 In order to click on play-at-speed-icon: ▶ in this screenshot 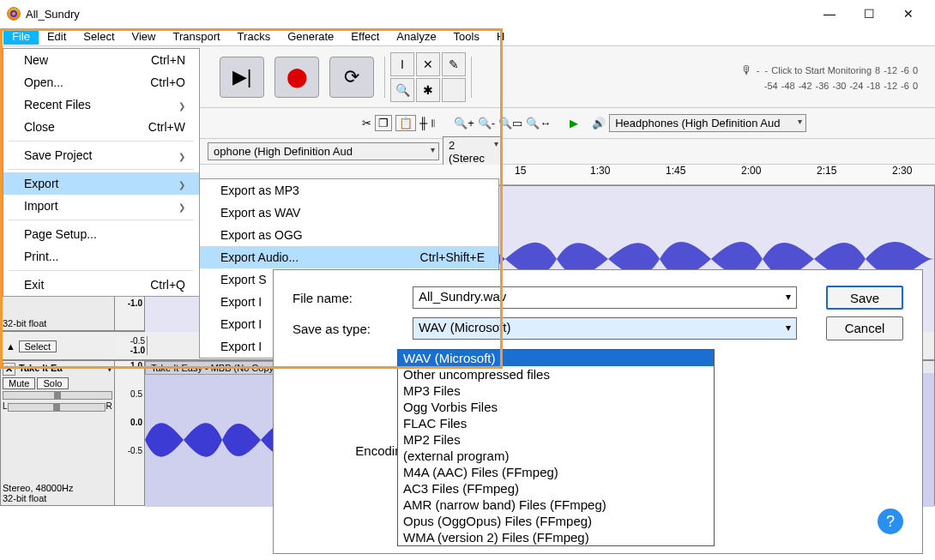, I will do `click(574, 123)`.